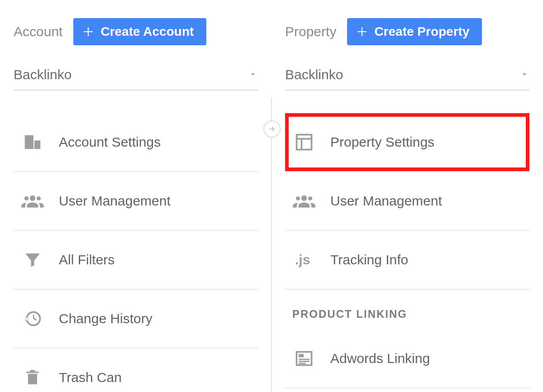  I want to click on create-account-button: Create Account, so click(140, 32).